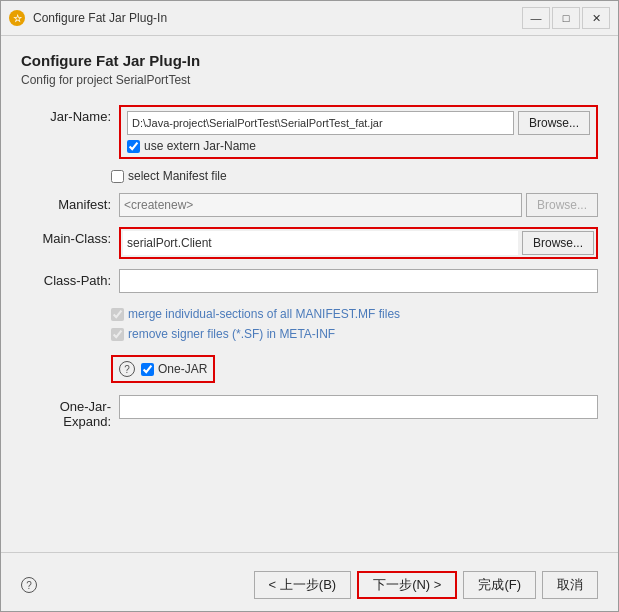 This screenshot has width=619, height=612. Describe the element at coordinates (310, 243) in the screenshot. I see `main-class-row: Main-Class: Browse...` at that location.